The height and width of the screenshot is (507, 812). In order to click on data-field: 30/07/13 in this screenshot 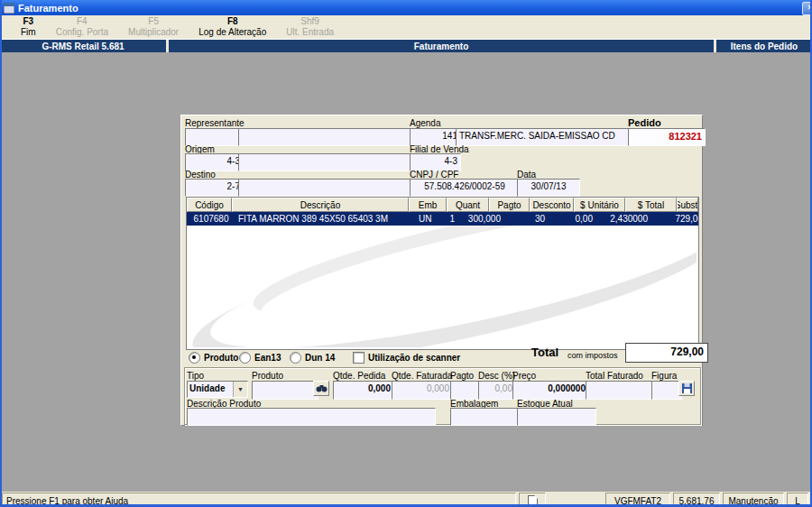, I will do `click(549, 188)`.